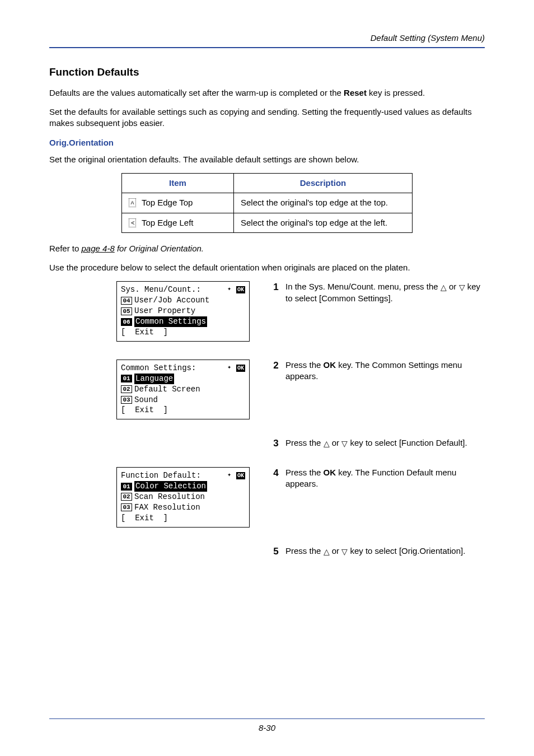  What do you see at coordinates (267, 48) in the screenshot?
I see `header-rule` at bounding box center [267, 48].